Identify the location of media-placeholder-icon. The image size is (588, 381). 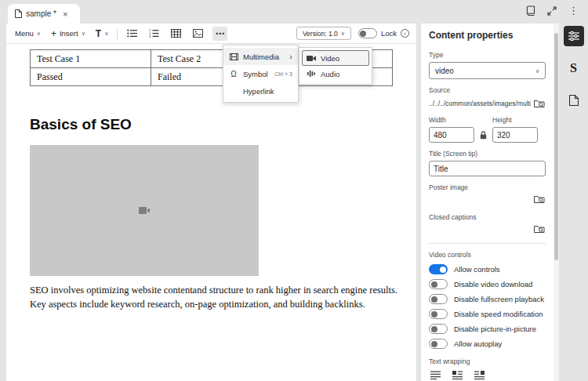
(144, 210).